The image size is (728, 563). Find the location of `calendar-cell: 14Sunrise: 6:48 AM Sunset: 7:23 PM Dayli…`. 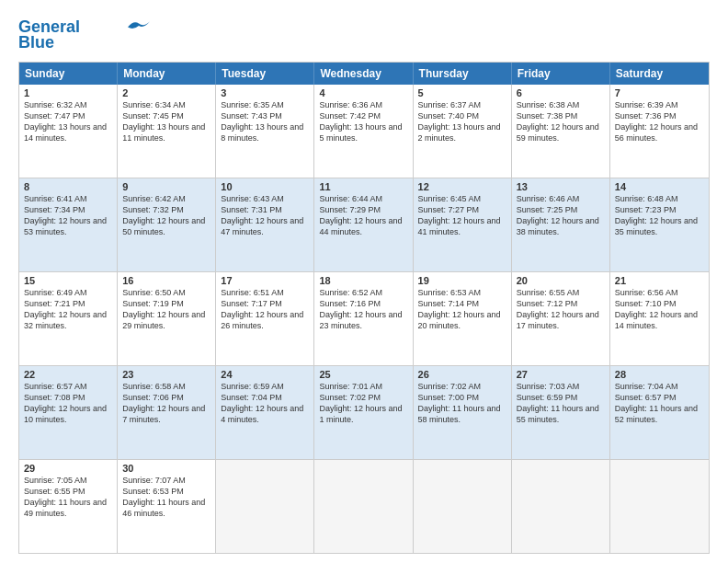

calendar-cell: 14Sunrise: 6:48 AM Sunset: 7:23 PM Dayli… is located at coordinates (660, 224).